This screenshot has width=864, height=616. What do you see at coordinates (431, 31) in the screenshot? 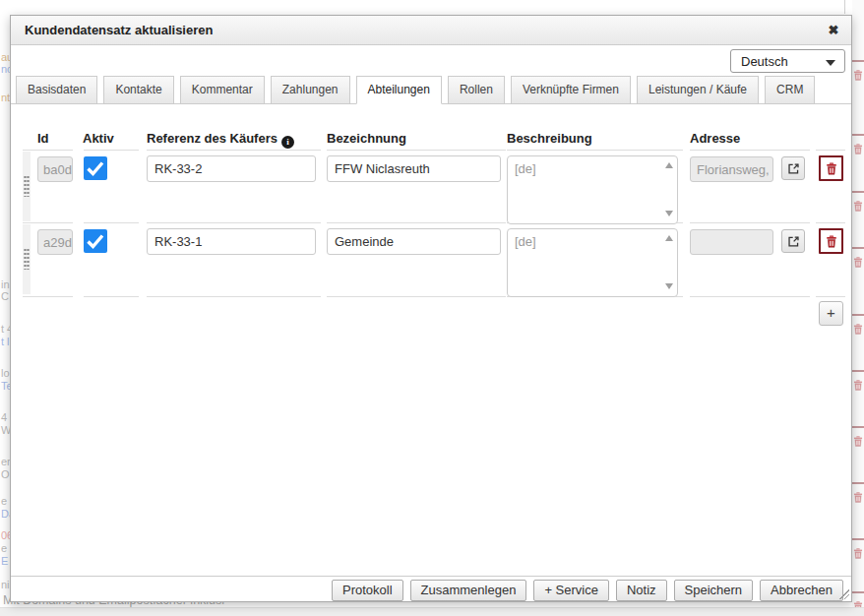
I see `dialog-titlebar: Kundendatensatz aktualisieren ✖` at bounding box center [431, 31].